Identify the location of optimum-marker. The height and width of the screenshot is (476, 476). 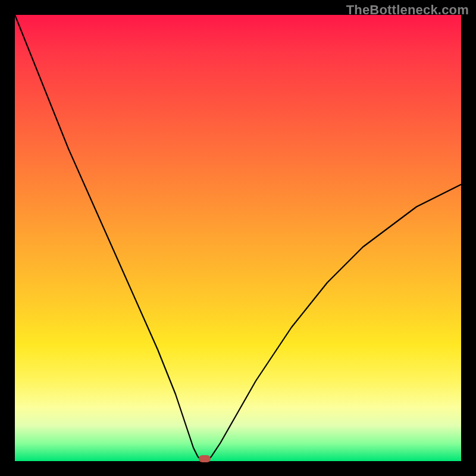
(205, 459).